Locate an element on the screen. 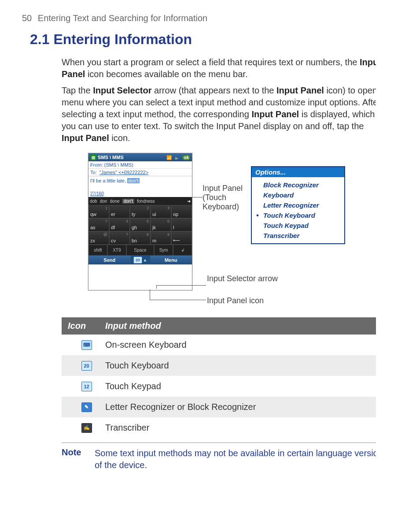  option-item: Transcriber is located at coordinates (298, 235).